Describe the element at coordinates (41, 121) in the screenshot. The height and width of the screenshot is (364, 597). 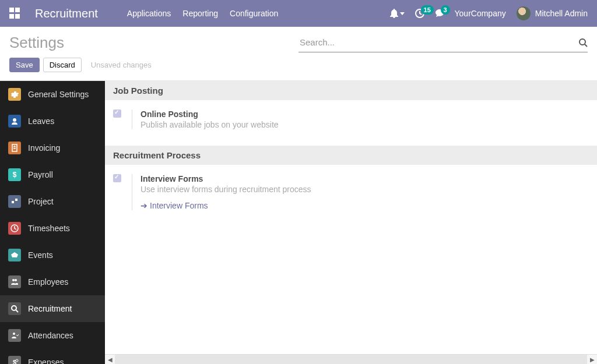
I see `sidebar-item-label: Leaves` at that location.